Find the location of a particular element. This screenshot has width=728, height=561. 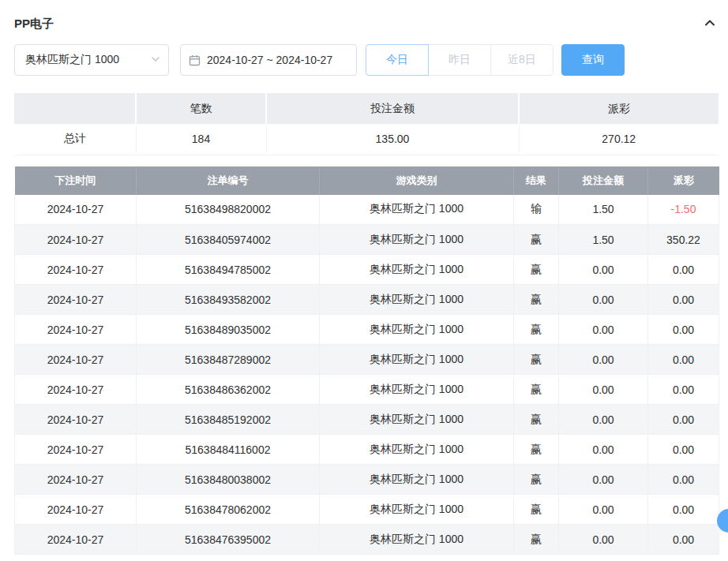

chevron-up-icon is located at coordinates (710, 24).